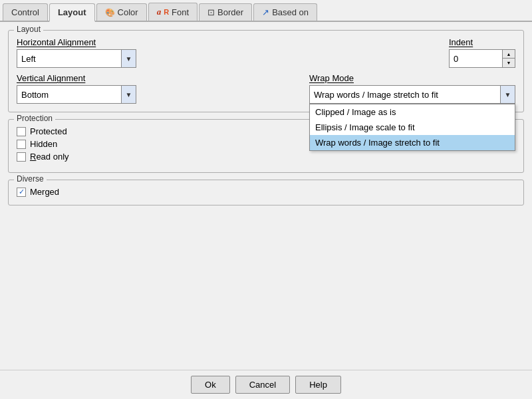 The height and width of the screenshot is (399, 532). What do you see at coordinates (25, 12) in the screenshot?
I see `tab-control-label: Control` at bounding box center [25, 12].